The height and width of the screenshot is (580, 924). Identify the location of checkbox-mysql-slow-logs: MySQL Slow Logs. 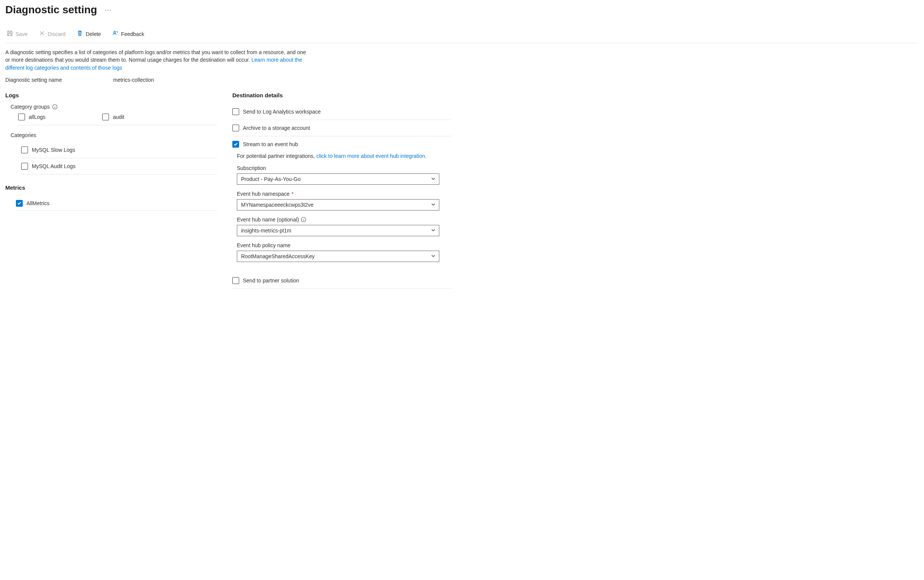
(119, 150).